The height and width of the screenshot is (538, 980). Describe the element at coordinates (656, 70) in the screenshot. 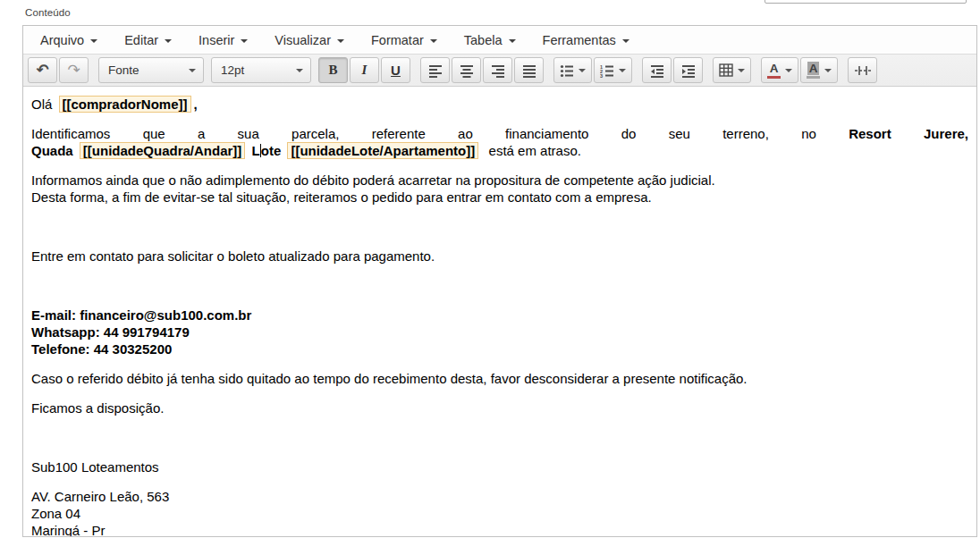

I see `outdent-button` at that location.